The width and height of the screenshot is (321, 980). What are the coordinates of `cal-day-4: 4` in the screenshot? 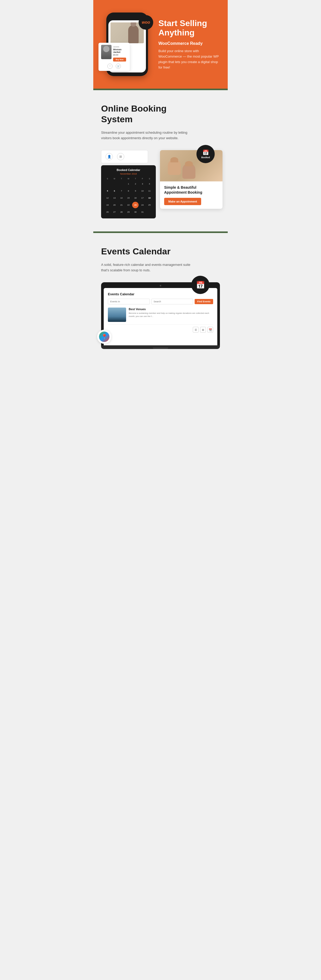 It's located at (149, 184).